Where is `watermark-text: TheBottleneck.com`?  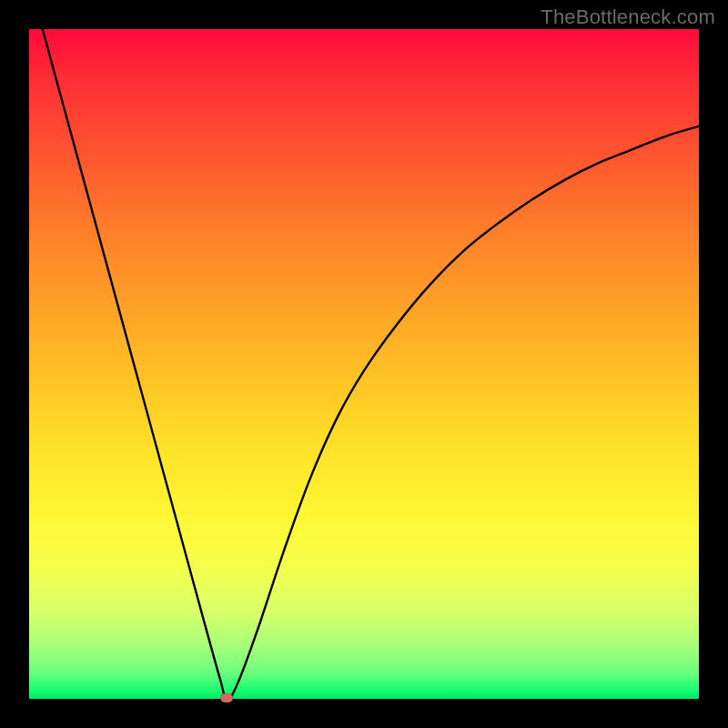 watermark-text: TheBottleneck.com is located at coordinates (628, 17).